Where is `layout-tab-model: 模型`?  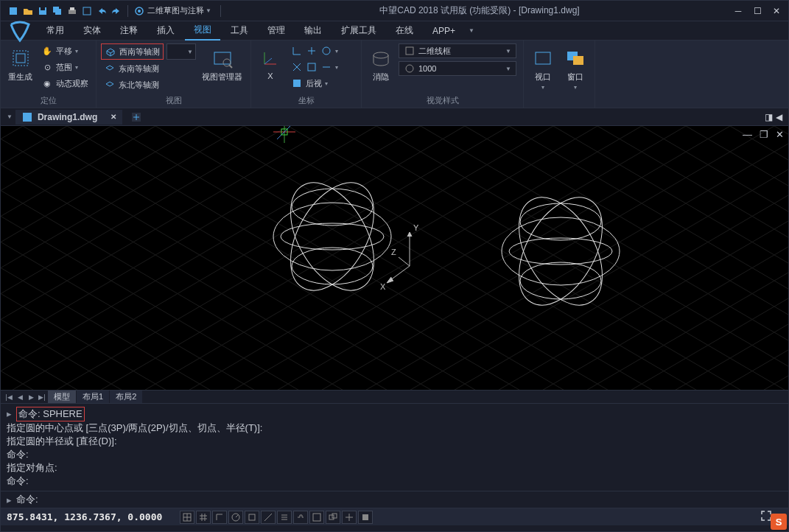 layout-tab-model: 模型 is located at coordinates (62, 396).